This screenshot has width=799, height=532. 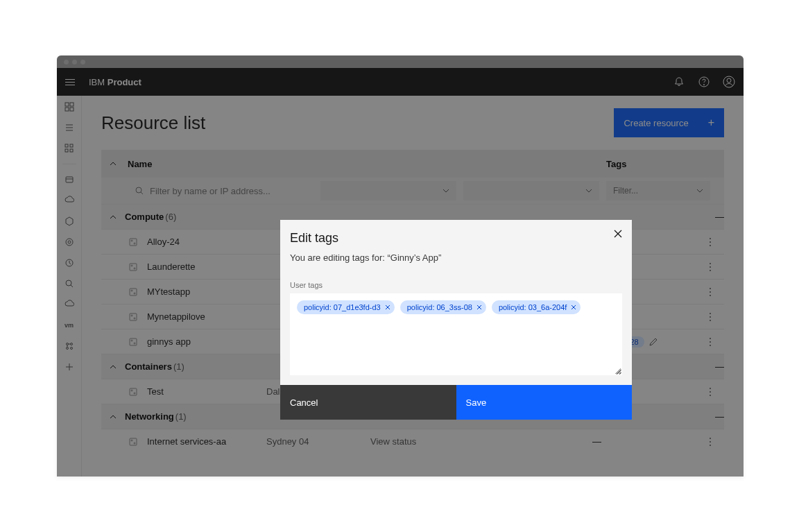 What do you see at coordinates (456, 285) in the screenshot?
I see `user-tags-label: User tags` at bounding box center [456, 285].